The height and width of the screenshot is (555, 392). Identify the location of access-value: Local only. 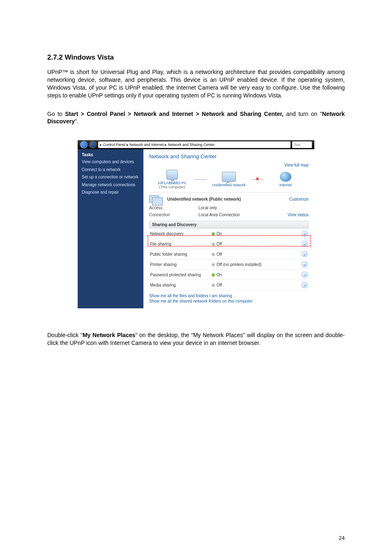
(254, 208).